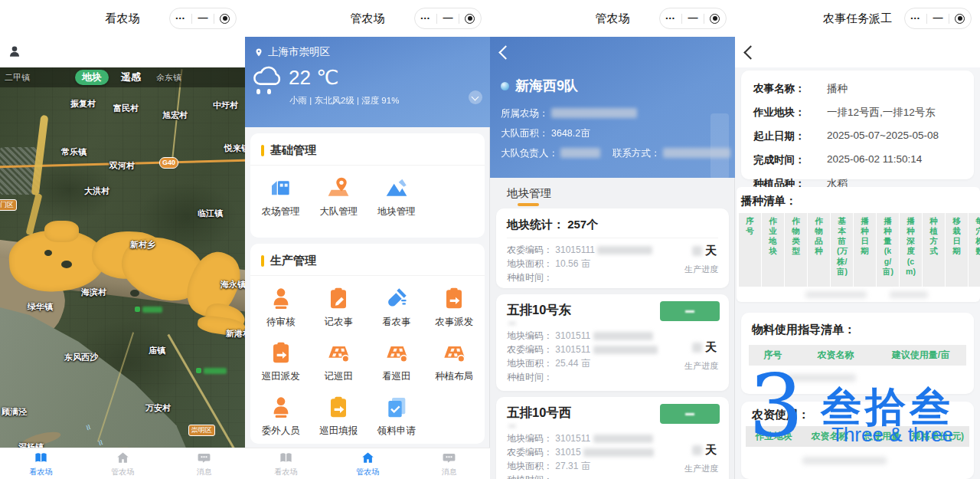  Describe the element at coordinates (338, 353) in the screenshot. I see `field-grid-icon` at that location.